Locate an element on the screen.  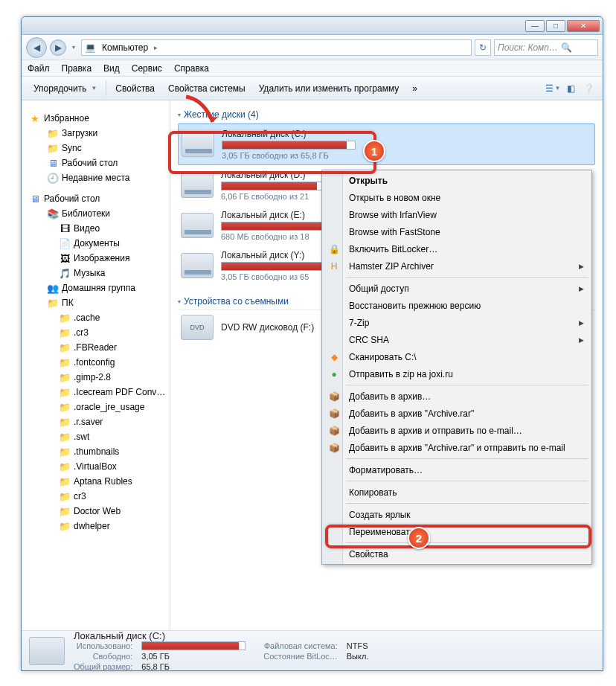
status-used-bar is located at coordinates (193, 646).